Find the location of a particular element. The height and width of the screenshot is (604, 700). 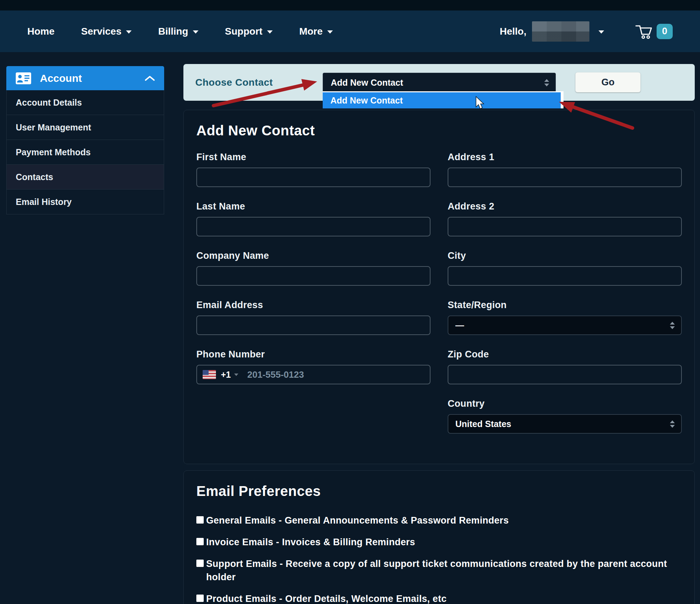

nav-item-support-label: Support is located at coordinates (244, 31).